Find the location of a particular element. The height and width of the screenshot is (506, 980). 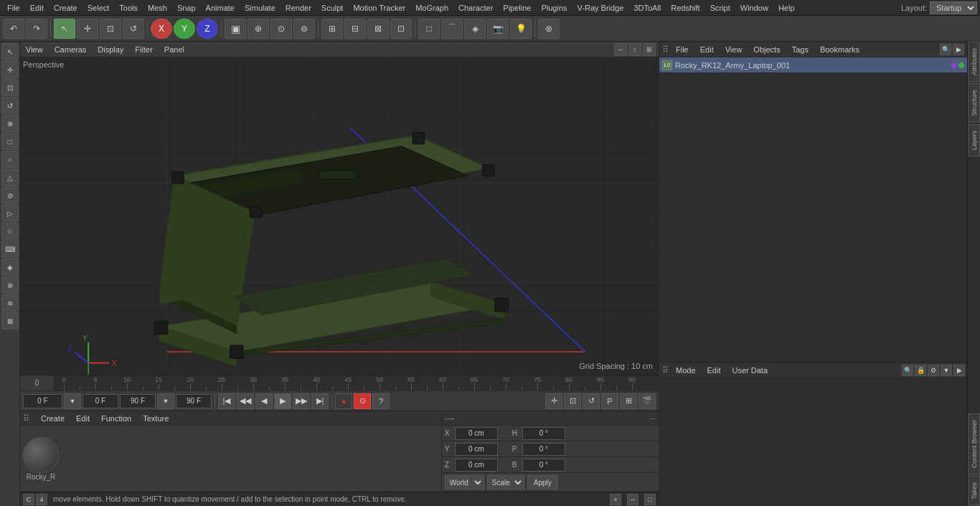

status-icon-2: 4 is located at coordinates (42, 500).